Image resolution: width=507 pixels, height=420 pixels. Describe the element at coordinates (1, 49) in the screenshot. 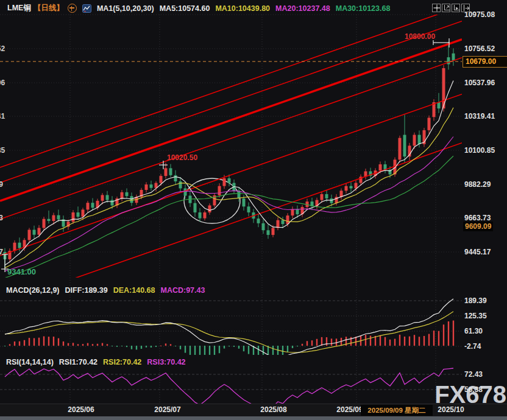

I see `clipped-price-label: 10756.52` at that location.